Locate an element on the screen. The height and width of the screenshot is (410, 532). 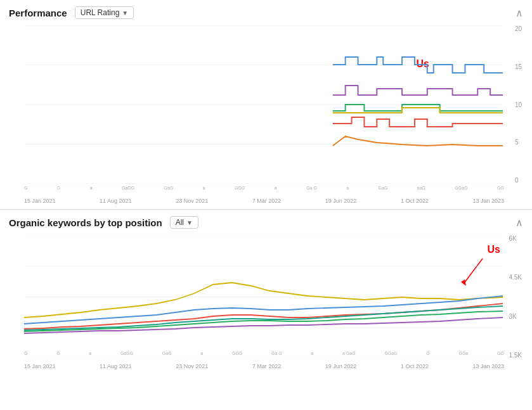
chevron-down-icon-kw: ▼ is located at coordinates (190, 223).